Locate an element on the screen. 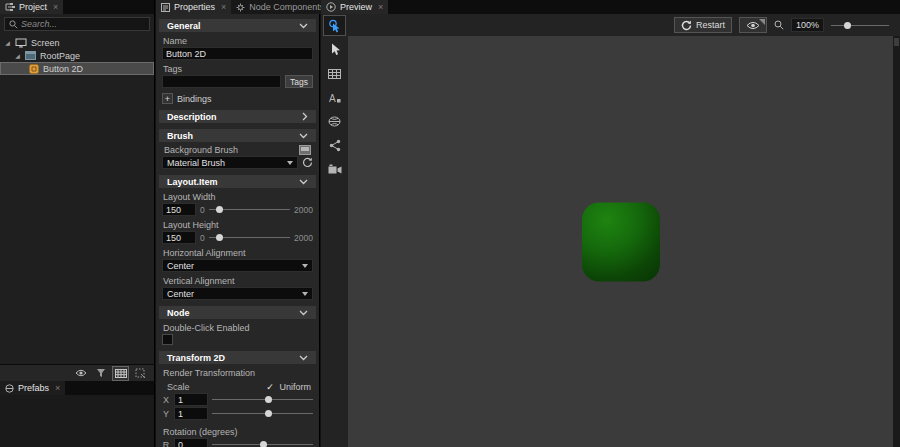 This screenshot has width=900, height=447. button-2d-node is located at coordinates (621, 242).